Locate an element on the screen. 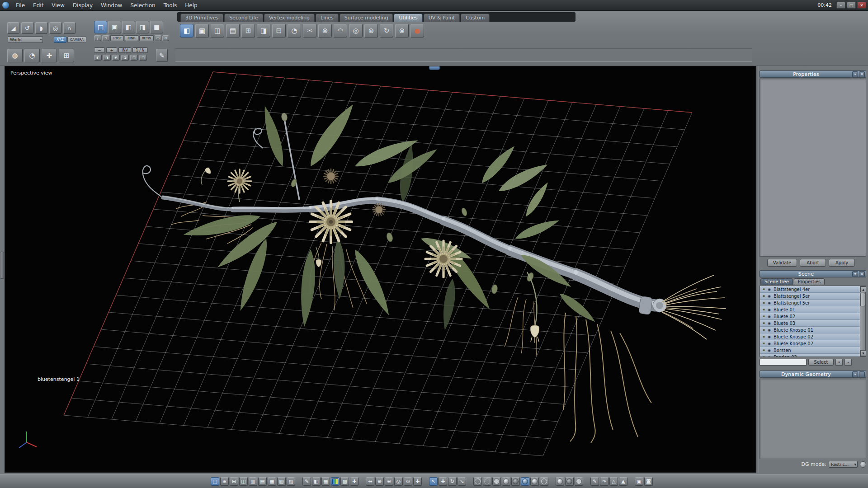  mini-select-3-icon: ◩ is located at coordinates (116, 58).